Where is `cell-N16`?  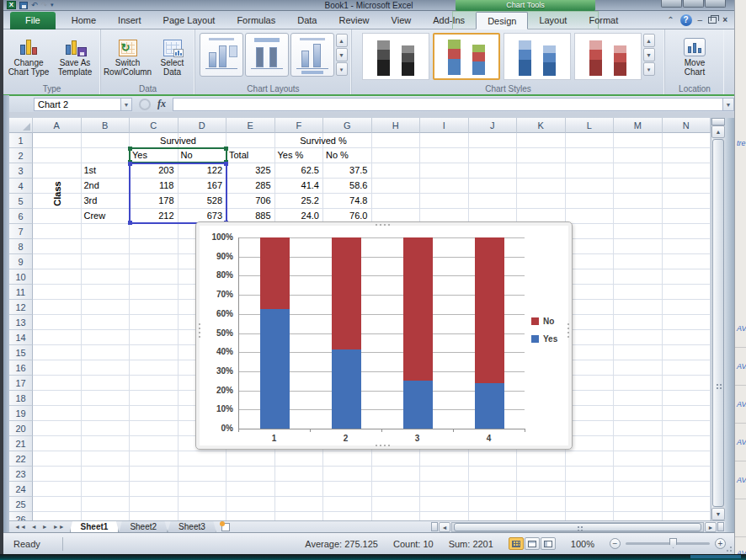
cell-N16 is located at coordinates (687, 368).